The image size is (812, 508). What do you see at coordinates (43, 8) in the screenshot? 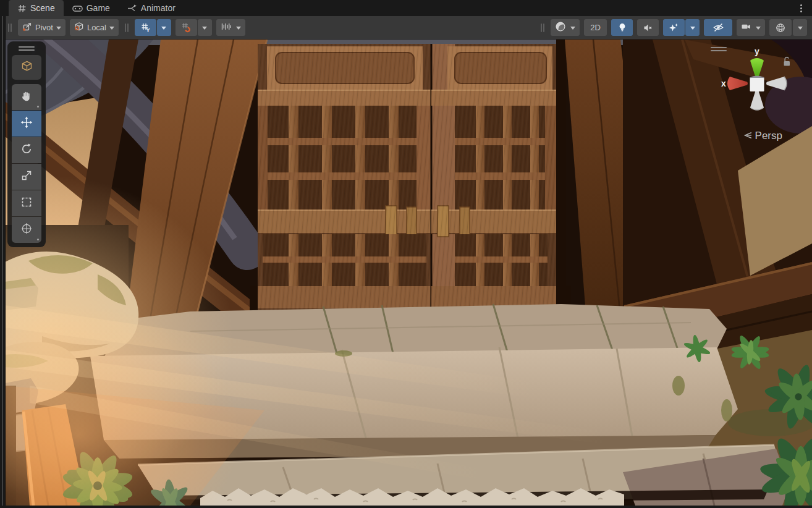
I see `tab-label: Scene` at bounding box center [43, 8].